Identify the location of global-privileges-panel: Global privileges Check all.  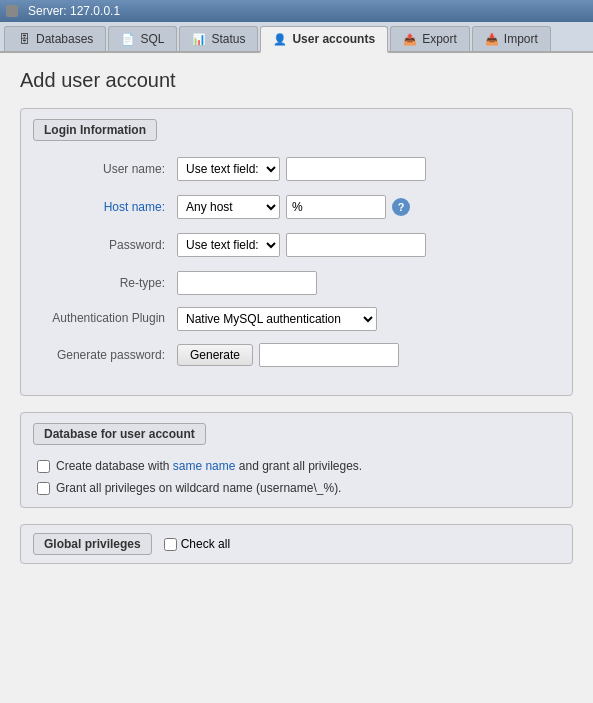
(296, 544).